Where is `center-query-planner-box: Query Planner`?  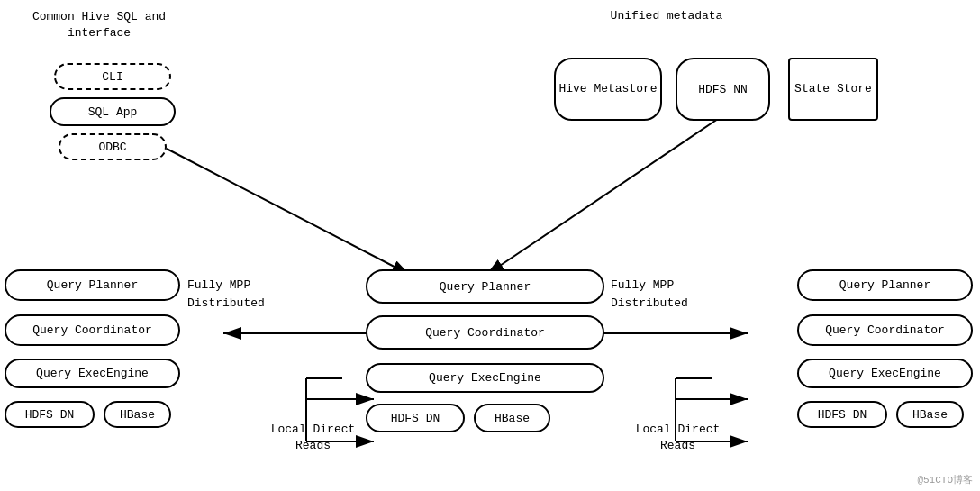 center-query-planner-box: Query Planner is located at coordinates (485, 286).